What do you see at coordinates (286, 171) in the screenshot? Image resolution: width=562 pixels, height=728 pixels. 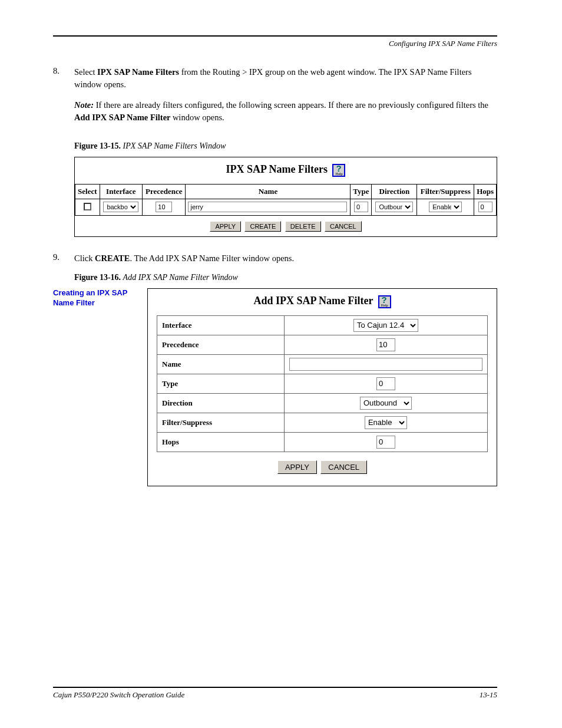 I see `shot1-title-row: IPX SAP Name Filters` at bounding box center [286, 171].